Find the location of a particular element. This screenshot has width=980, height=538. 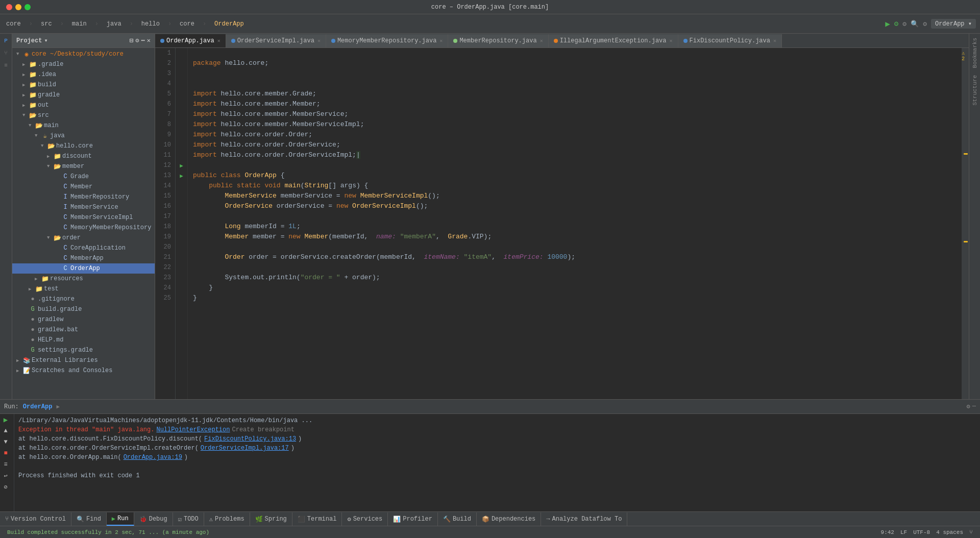

tab-memorymemberrepo: MemoryMemberRepository.java ✕ is located at coordinates (387, 41).